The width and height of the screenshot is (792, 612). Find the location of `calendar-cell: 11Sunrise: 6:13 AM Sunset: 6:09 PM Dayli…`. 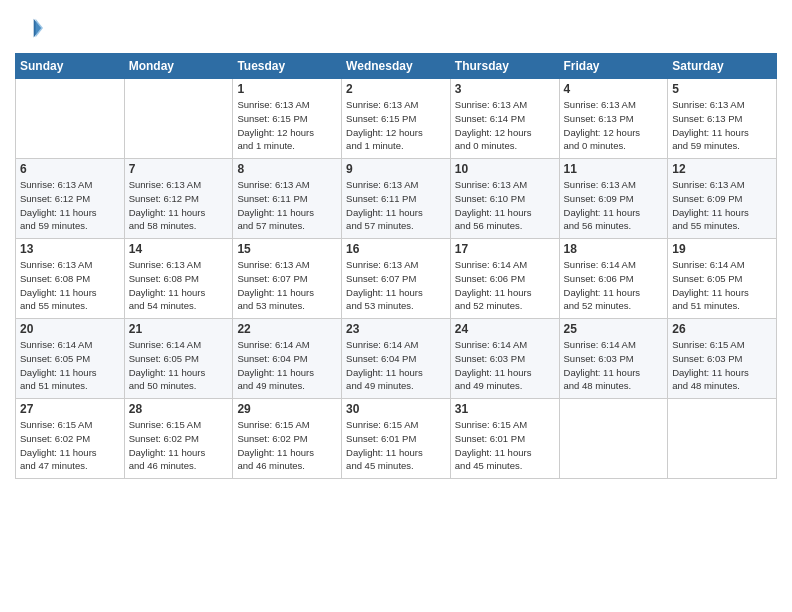

calendar-cell: 11Sunrise: 6:13 AM Sunset: 6:09 PM Dayli… is located at coordinates (614, 199).